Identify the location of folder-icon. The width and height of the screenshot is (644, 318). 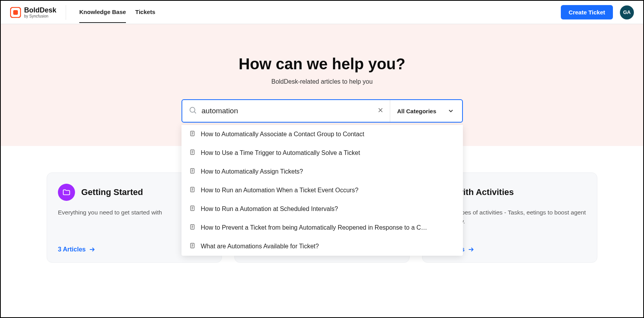
(66, 192).